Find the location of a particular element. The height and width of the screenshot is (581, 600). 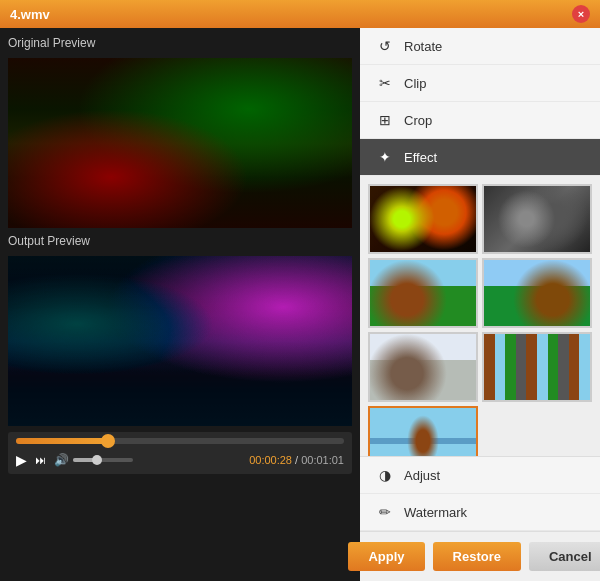

menu-item-rotate: ↺ Rotate is located at coordinates (480, 46).